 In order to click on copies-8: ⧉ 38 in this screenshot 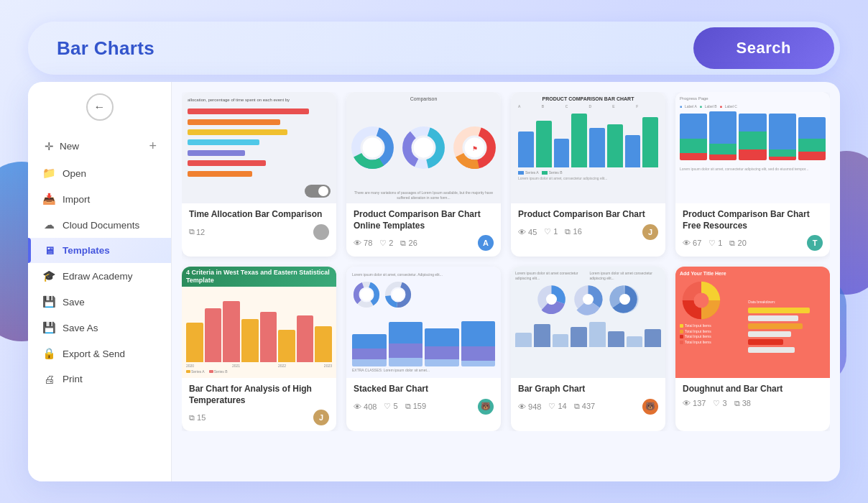, I will do `click(743, 404)`.